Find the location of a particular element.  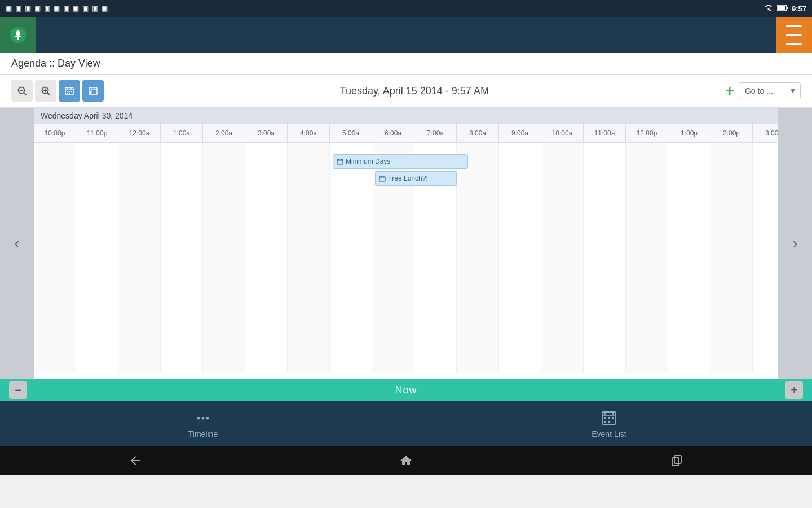

status-icon-3: ▣ is located at coordinates (28, 8).